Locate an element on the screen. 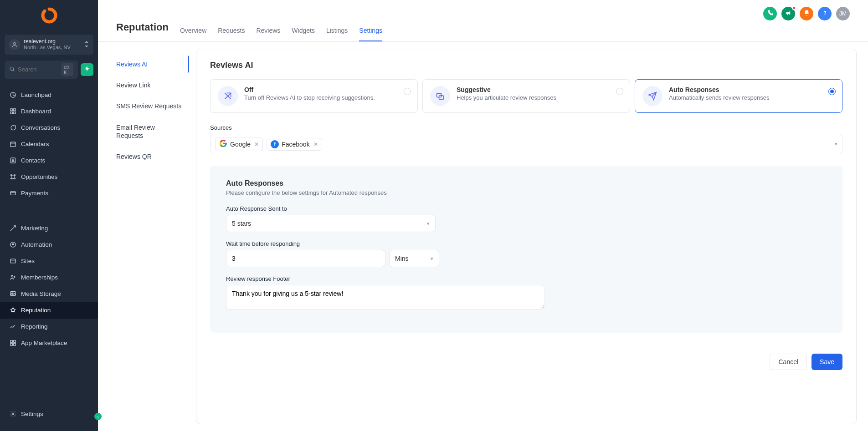 Image resolution: width=868 pixels, height=431 pixels. sidebar-item-media-storage: Media Storage is located at coordinates (49, 294).